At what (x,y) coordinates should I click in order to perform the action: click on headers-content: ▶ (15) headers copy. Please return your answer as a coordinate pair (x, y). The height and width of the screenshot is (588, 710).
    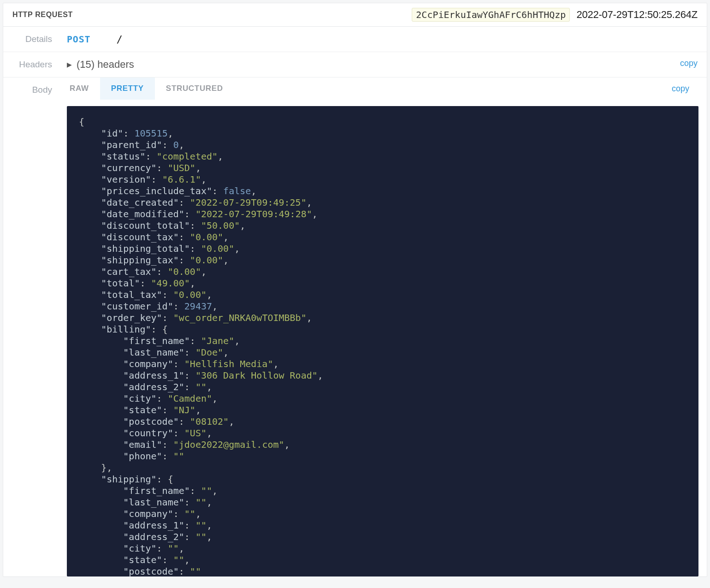
    Looking at the image, I should click on (383, 65).